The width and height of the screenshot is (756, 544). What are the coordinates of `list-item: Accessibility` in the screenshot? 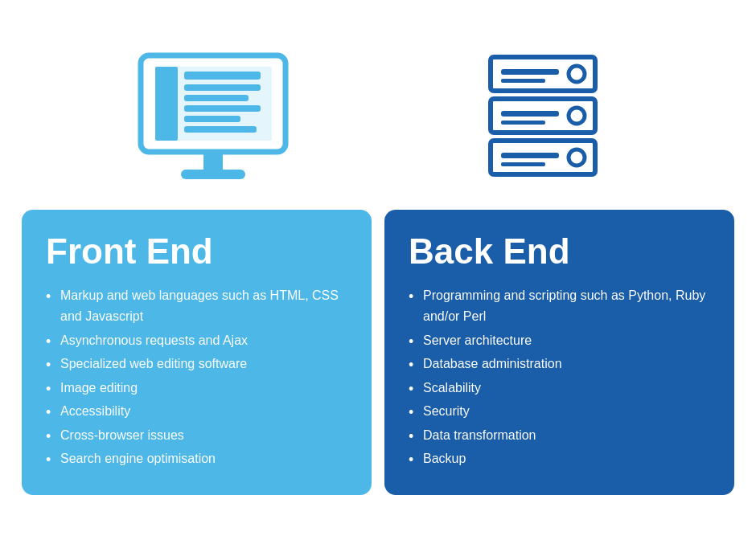 It's located at (196, 411).